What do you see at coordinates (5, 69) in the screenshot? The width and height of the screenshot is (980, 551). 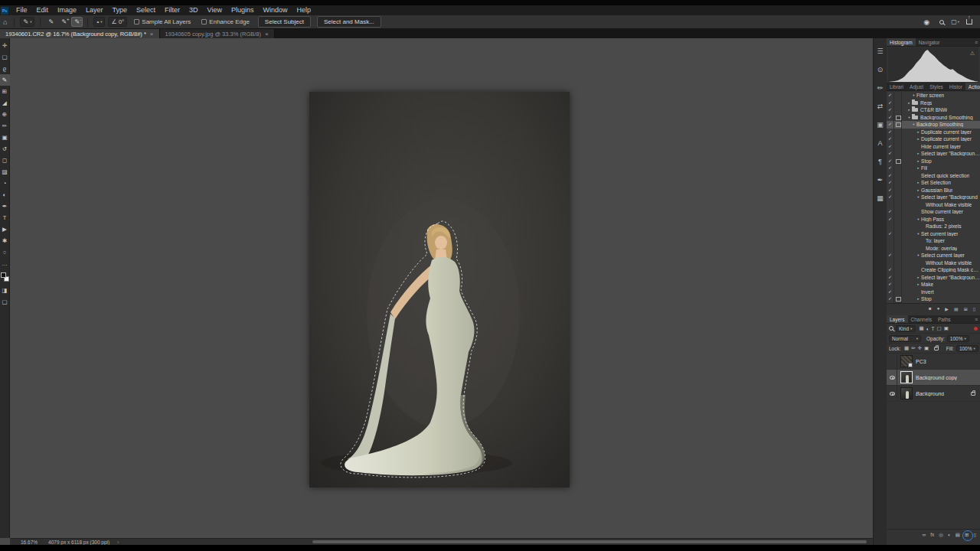 I see `lasso-tool: ϱ` at bounding box center [5, 69].